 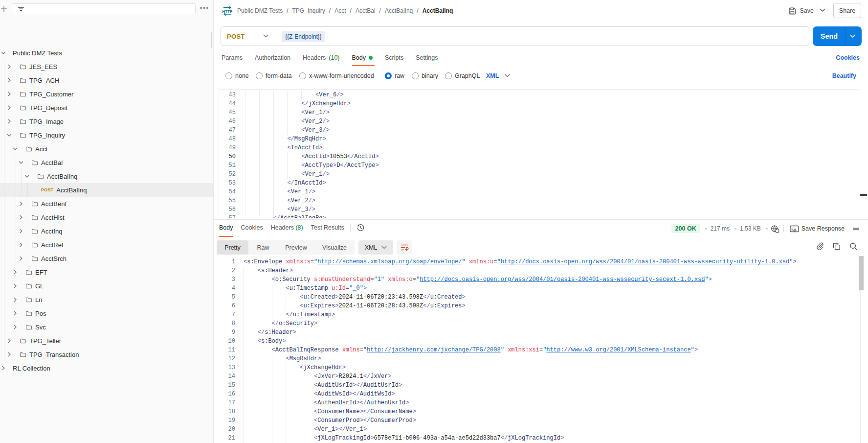 I want to click on svg-text: e.g., so click(x=794, y=229).